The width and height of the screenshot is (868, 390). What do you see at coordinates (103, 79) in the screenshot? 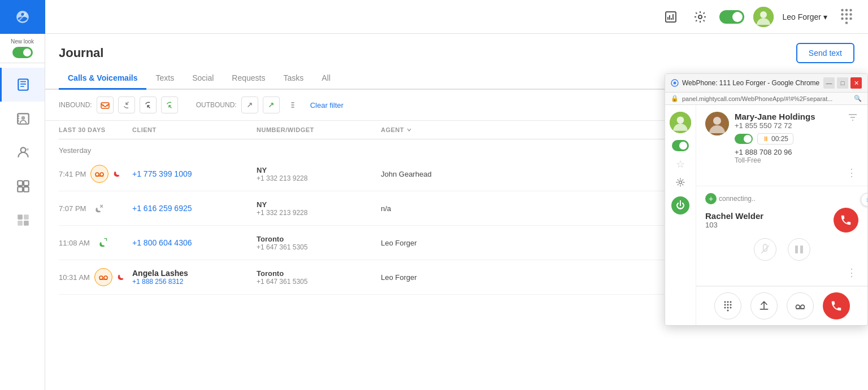
I see `tab-calls-voicemails: Calls & Voicemails` at bounding box center [103, 79].